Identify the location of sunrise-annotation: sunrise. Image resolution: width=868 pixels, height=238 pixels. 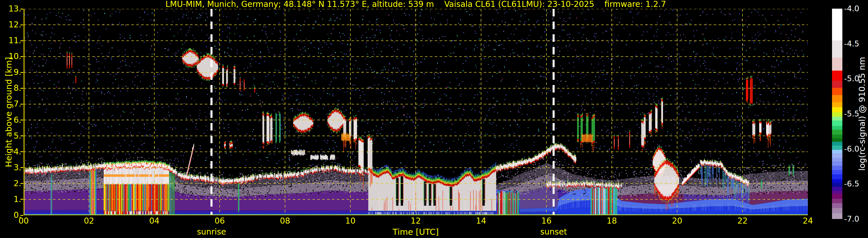
(212, 232).